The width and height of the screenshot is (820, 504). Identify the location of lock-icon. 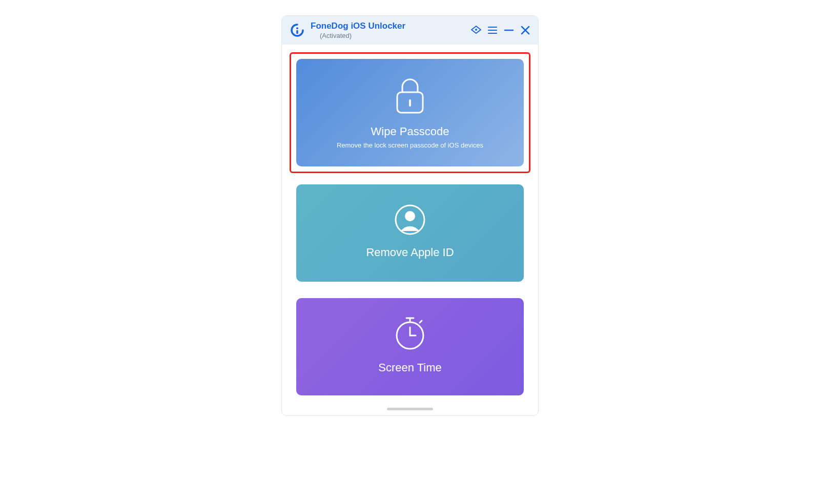
(410, 97).